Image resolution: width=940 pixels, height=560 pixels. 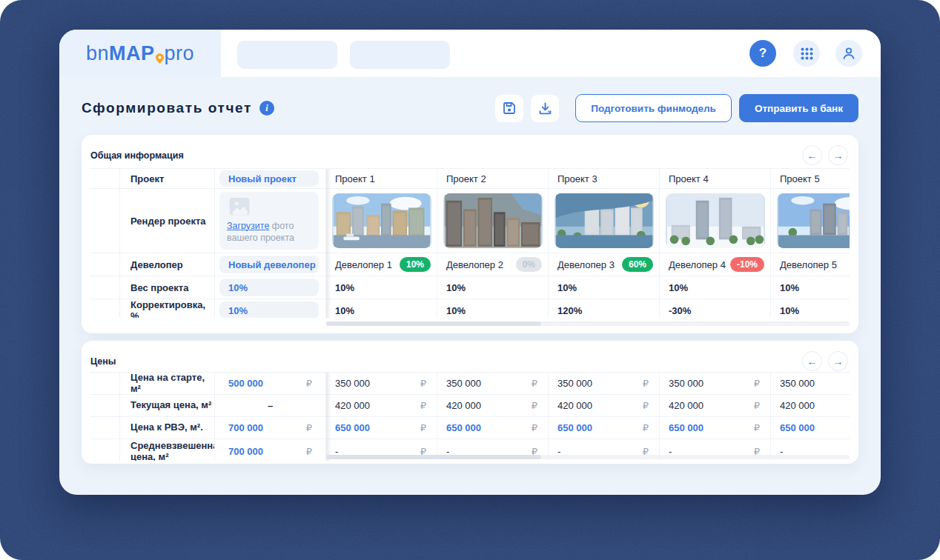 I want to click on weighted-avg-input: 700 000, so click(x=246, y=452).